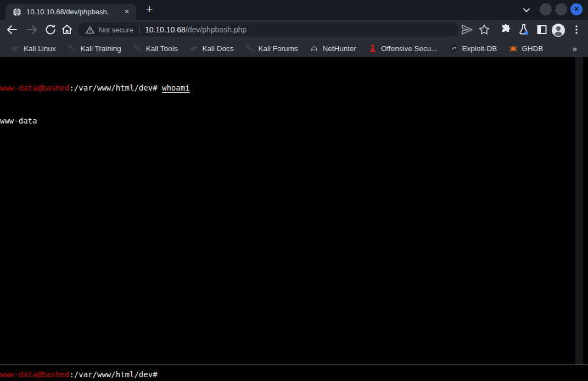 The width and height of the screenshot is (588, 381). What do you see at coordinates (94, 48) in the screenshot?
I see `bookmark-kali-training: Kali Training` at bounding box center [94, 48].